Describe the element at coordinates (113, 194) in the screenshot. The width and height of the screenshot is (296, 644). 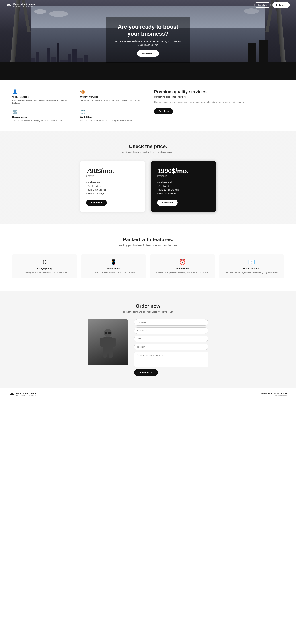
I see `starter-feature-3: Personal manager` at that location.